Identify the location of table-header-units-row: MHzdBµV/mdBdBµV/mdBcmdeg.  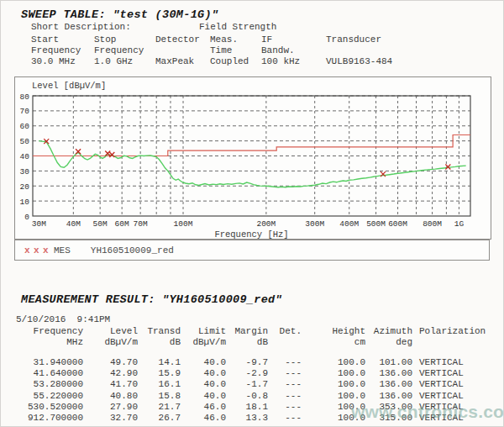
(255, 343).